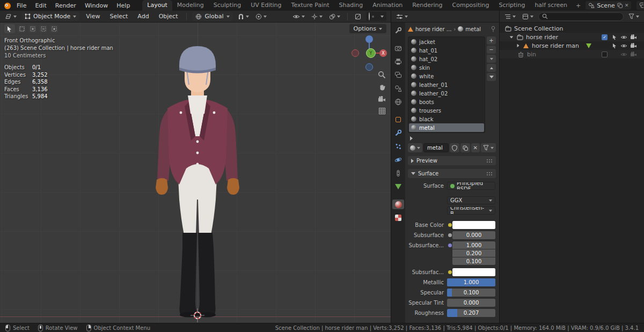 This screenshot has width=644, height=332. Describe the element at coordinates (604, 38) in the screenshot. I see `collection-checkbox: ✓` at that location.